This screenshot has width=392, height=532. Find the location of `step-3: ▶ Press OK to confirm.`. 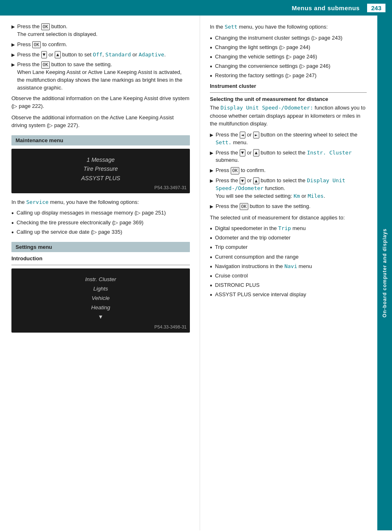

step-3: ▶ Press OK to confirm. is located at coordinates (288, 171).